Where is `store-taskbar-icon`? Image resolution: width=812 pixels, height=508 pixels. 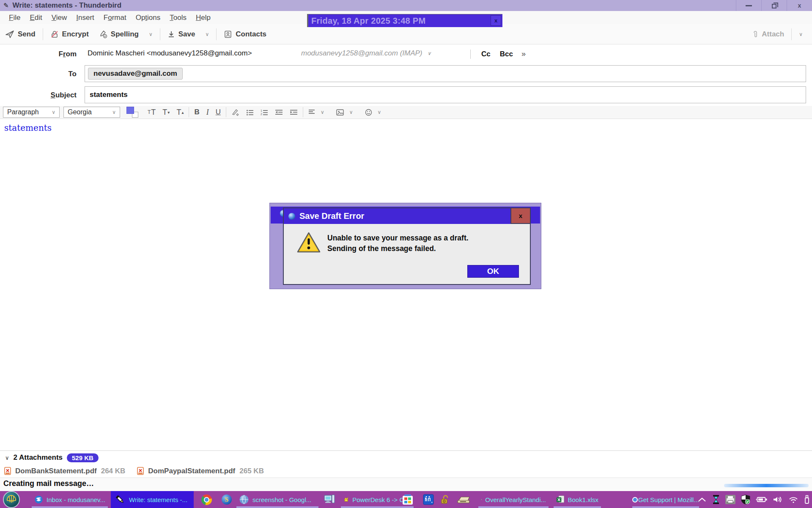
store-taskbar-icon is located at coordinates (408, 500).